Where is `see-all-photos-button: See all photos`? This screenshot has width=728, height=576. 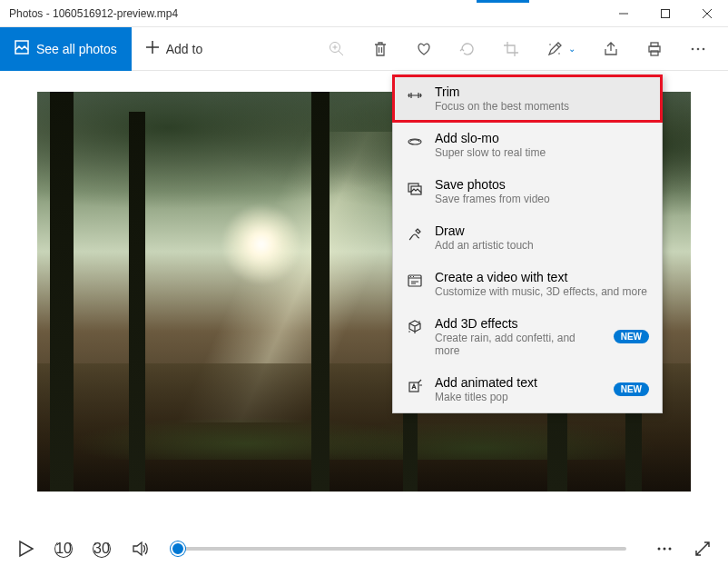 see-all-photos-button: See all photos is located at coordinates (65, 49).